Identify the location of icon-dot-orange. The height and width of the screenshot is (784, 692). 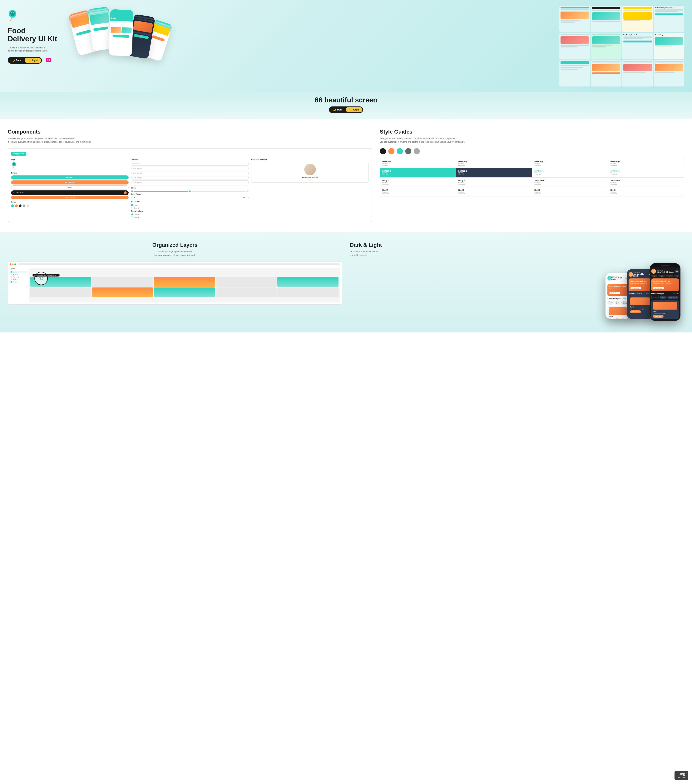
(16, 206).